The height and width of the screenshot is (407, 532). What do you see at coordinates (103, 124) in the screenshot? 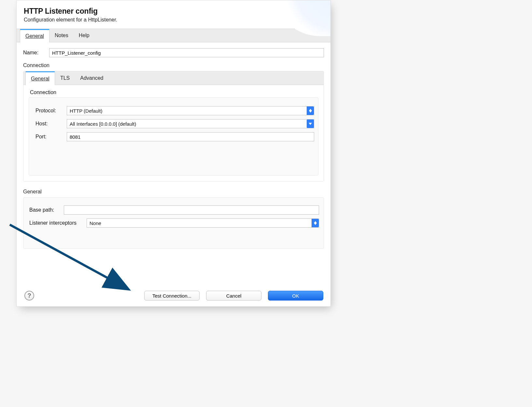
I see `host-value: All Interfaces [0.0.0.0] (default)` at bounding box center [103, 124].